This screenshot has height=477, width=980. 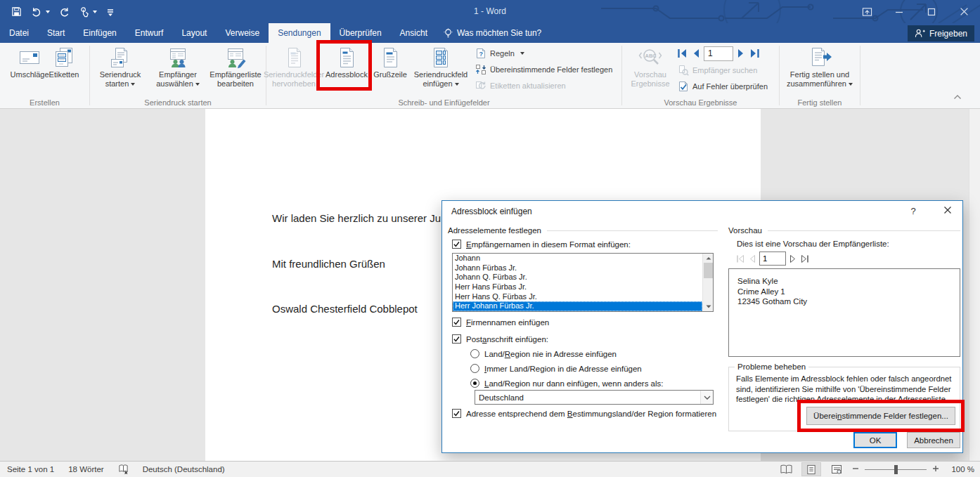 I want to click on regeln-button: ? Regeln, so click(x=544, y=53).